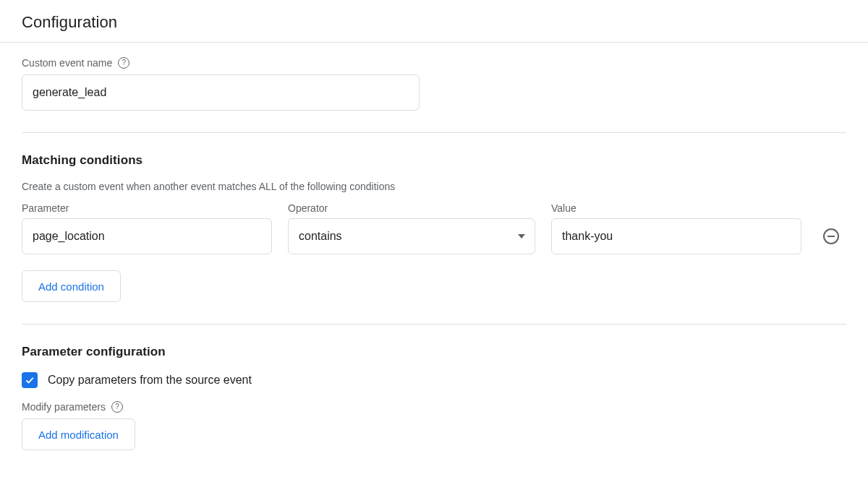 This screenshot has width=868, height=490. I want to click on condition-row: Parameter Operator Value, so click(434, 228).